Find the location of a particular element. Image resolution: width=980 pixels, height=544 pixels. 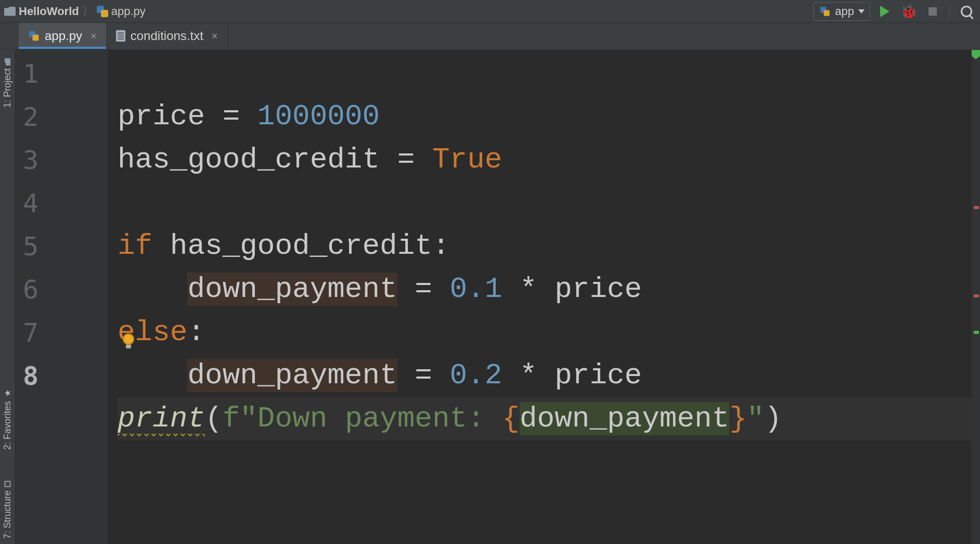

play-icon is located at coordinates (885, 11).